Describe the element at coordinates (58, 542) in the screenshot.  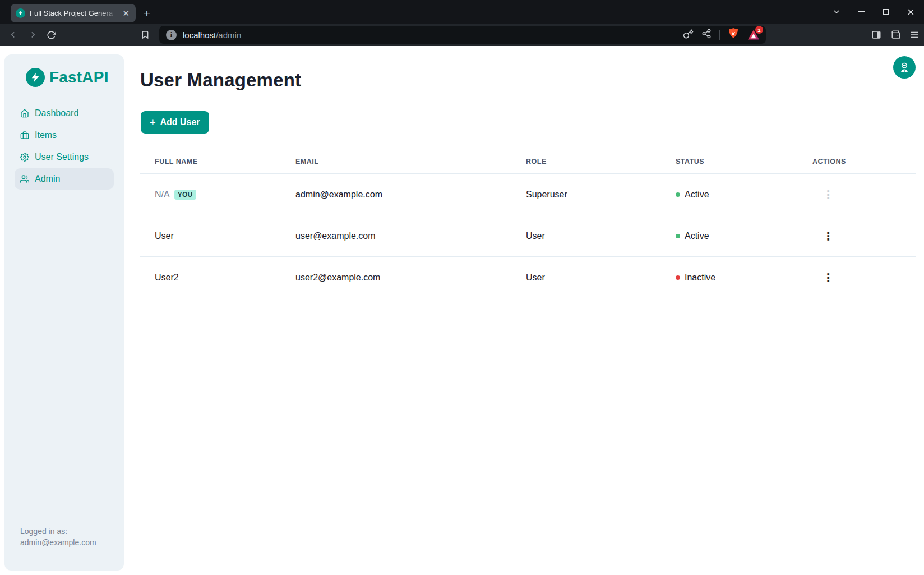
I see `logged-in-email: admin@example.com` at that location.